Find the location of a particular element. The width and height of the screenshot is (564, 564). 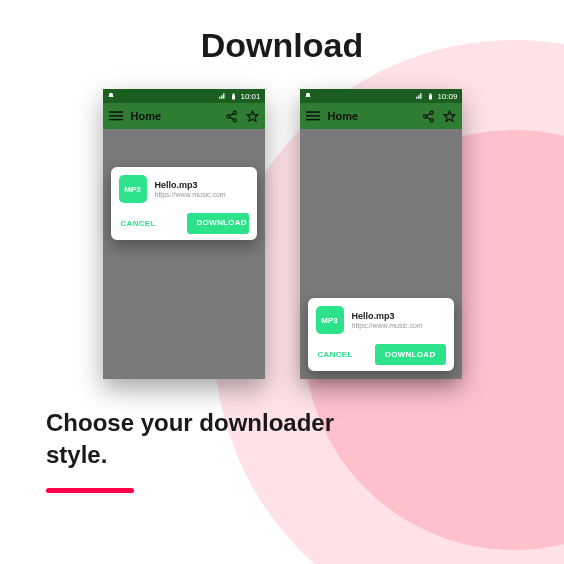

page-title: Download is located at coordinates (282, 46).